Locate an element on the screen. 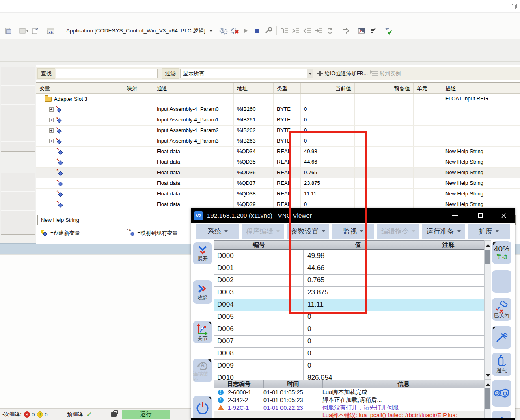 The width and height of the screenshot is (520, 420). log-row: ! 2-6000-1 01-01 01:05:25 Lua脚本加载完成 is located at coordinates (349, 392).